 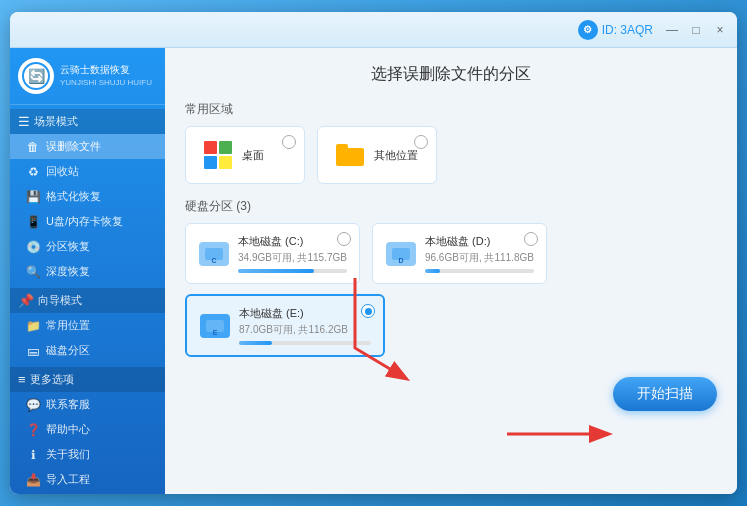 I want to click on recycle-icon: ♻, so click(x=33, y=172).